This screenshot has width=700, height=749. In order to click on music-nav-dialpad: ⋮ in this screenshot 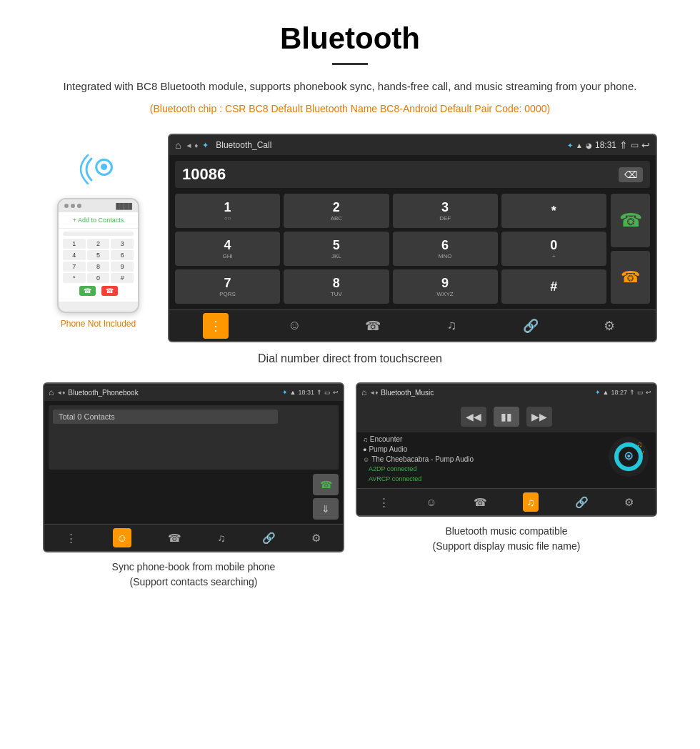, I will do `click(384, 502)`.